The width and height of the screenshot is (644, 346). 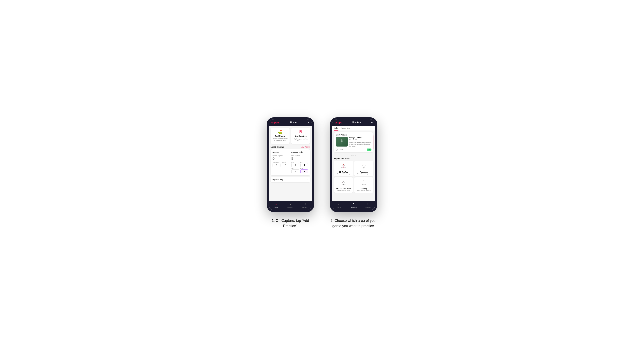 I want to click on explore-title: Explore skill areas, so click(x=354, y=159).